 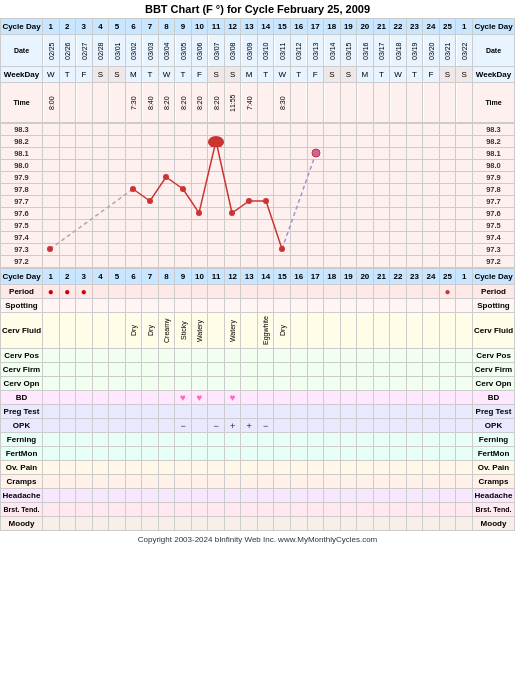 What do you see at coordinates (22, 482) in the screenshot?
I see `cramps-label: Cramps` at bounding box center [22, 482].